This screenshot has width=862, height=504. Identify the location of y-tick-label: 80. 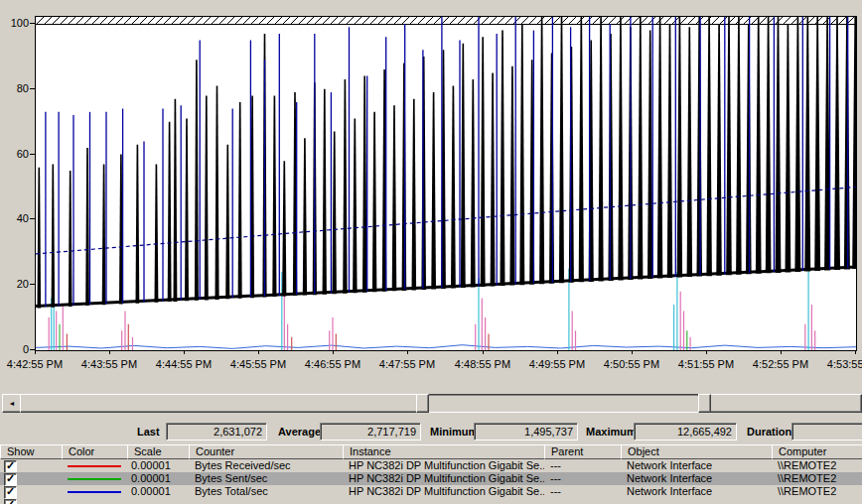
(16, 88).